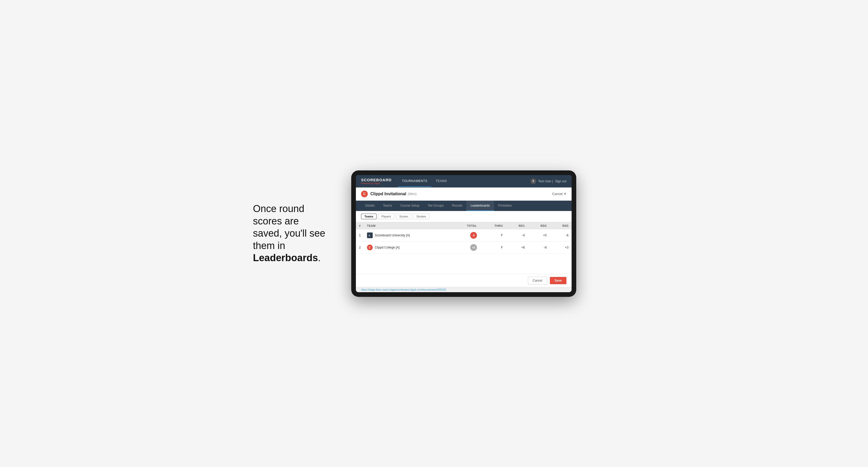 Image resolution: width=868 pixels, height=467 pixels. What do you see at coordinates (466, 236) in the screenshot?
I see `total-1-cell: -5` at bounding box center [466, 236].